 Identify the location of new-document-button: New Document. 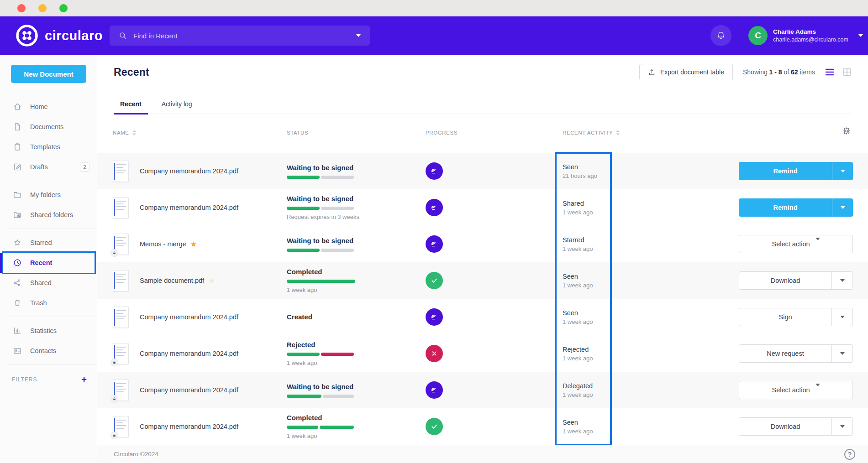
(48, 74).